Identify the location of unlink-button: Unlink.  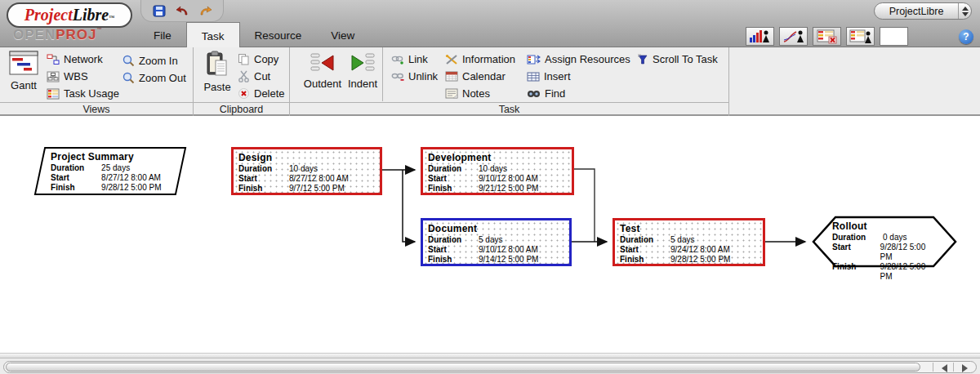
(415, 77).